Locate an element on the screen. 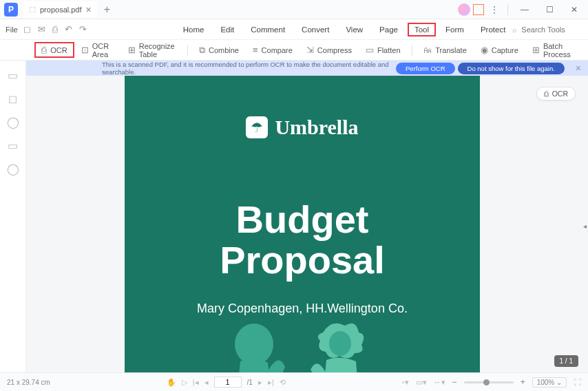 This screenshot has height=391, width=588. menu-comment: Comment is located at coordinates (268, 30).